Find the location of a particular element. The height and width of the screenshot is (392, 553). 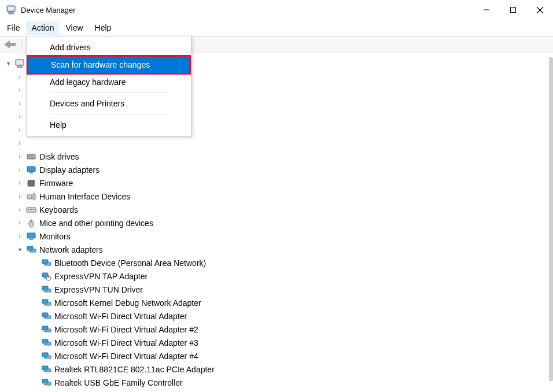

tree-row: ›Keyboards is located at coordinates (279, 209).